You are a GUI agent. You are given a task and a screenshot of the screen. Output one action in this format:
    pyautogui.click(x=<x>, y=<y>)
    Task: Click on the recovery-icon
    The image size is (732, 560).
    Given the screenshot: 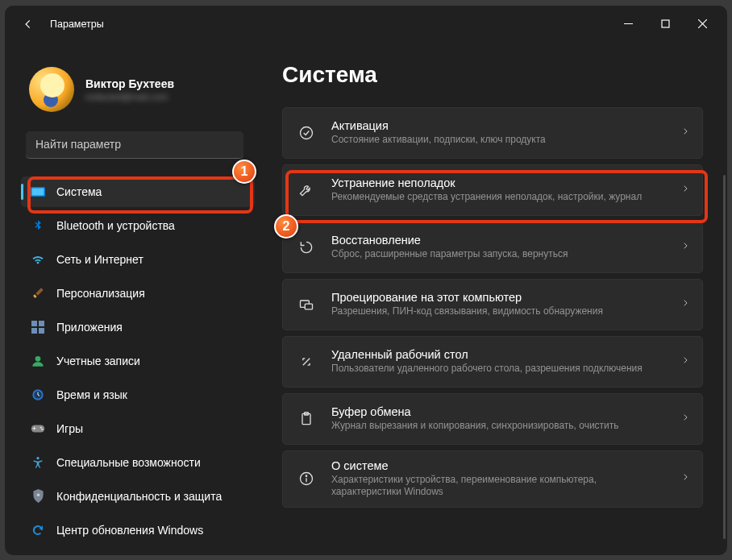 What is the action you would take?
    pyautogui.click(x=306, y=247)
    